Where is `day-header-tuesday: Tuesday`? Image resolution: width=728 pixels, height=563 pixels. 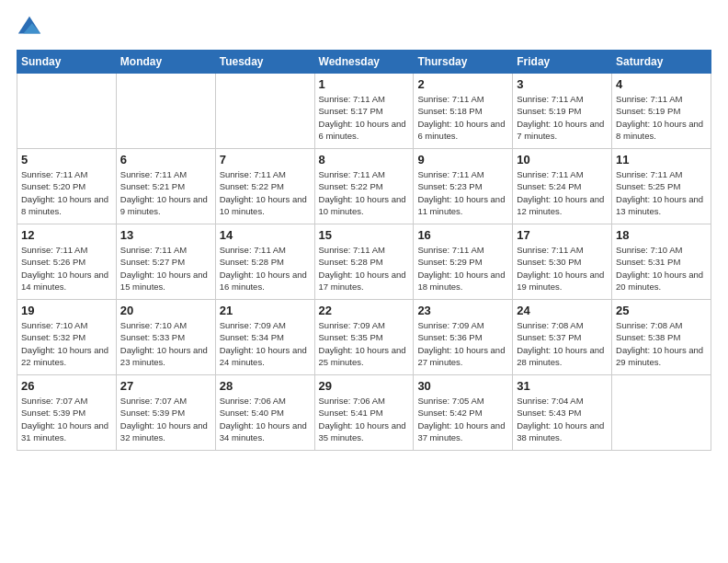
day-header-tuesday: Tuesday is located at coordinates (265, 63).